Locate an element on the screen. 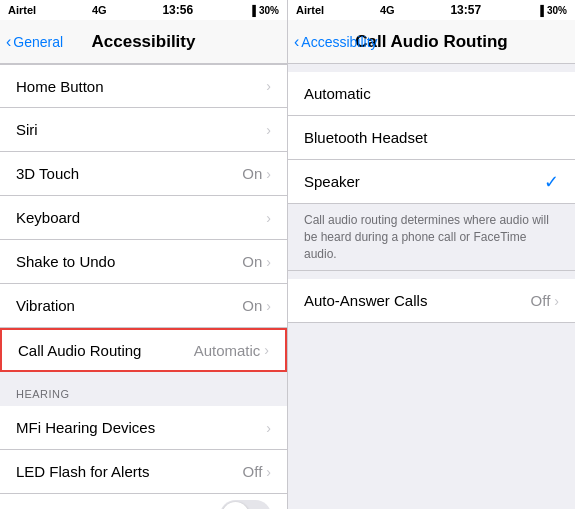 This screenshot has height=509, width=575. bluetooth-headset-item: Bluetooth Headset is located at coordinates (432, 138).